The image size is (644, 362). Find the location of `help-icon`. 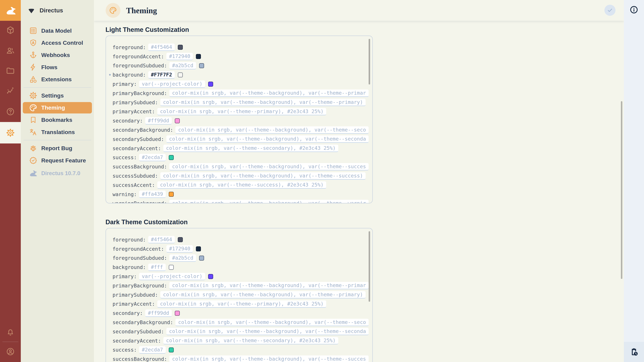

help-icon is located at coordinates (10, 112).